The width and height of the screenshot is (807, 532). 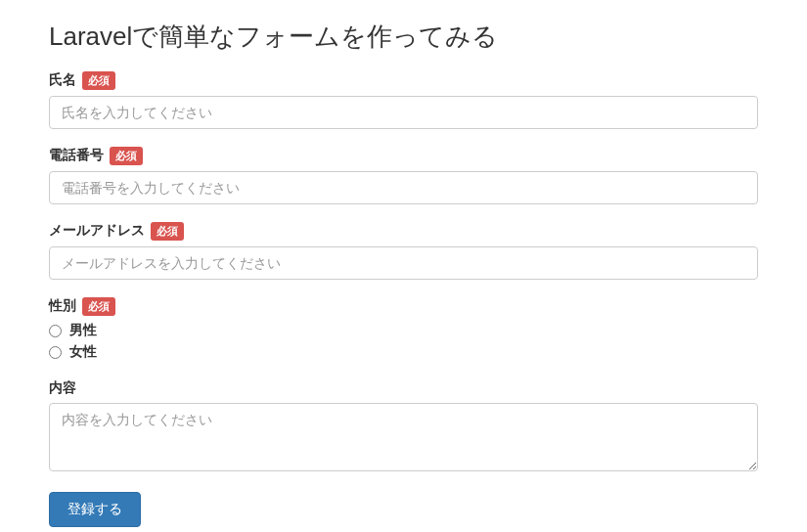 What do you see at coordinates (403, 342) in the screenshot?
I see `gender-radio-group: 男性 女性` at bounding box center [403, 342].